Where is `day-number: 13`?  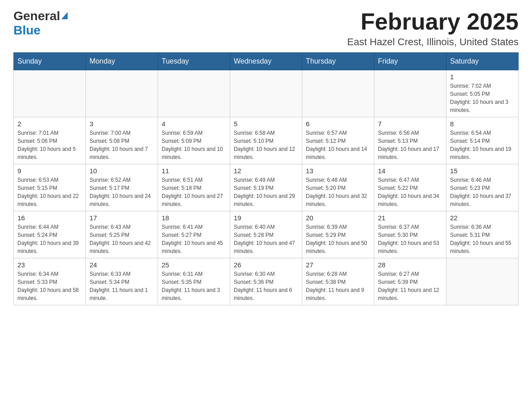
day-number: 13 is located at coordinates (338, 171).